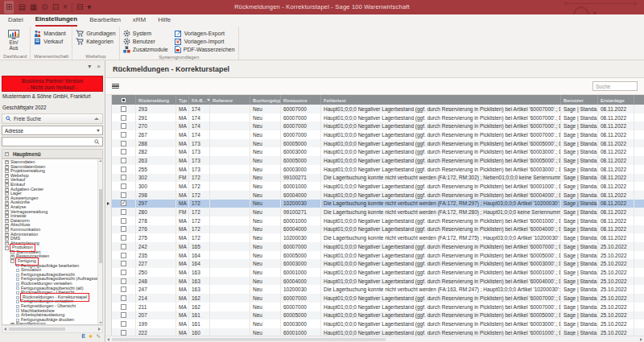 This screenshot has width=644, height=342. What do you see at coordinates (200, 272) in the screenshot?
I see `cell-fa_b: 163` at bounding box center [200, 272].